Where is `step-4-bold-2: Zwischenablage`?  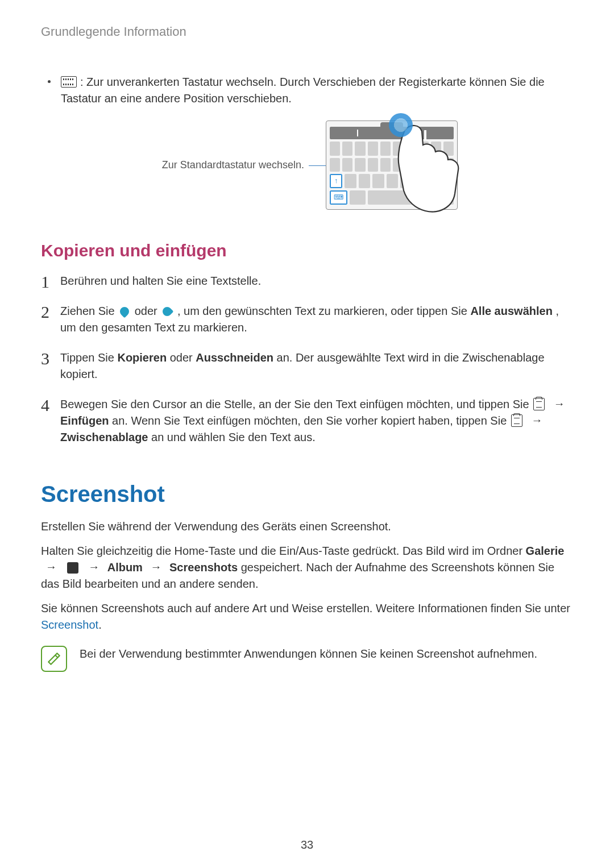
step-4-bold-2: Zwischenablage is located at coordinates (105, 437).